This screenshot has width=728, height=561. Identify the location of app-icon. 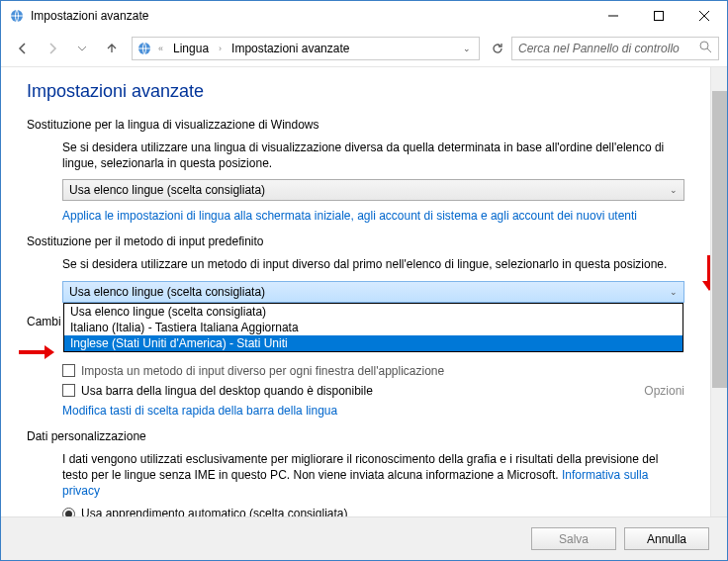
(17, 16).